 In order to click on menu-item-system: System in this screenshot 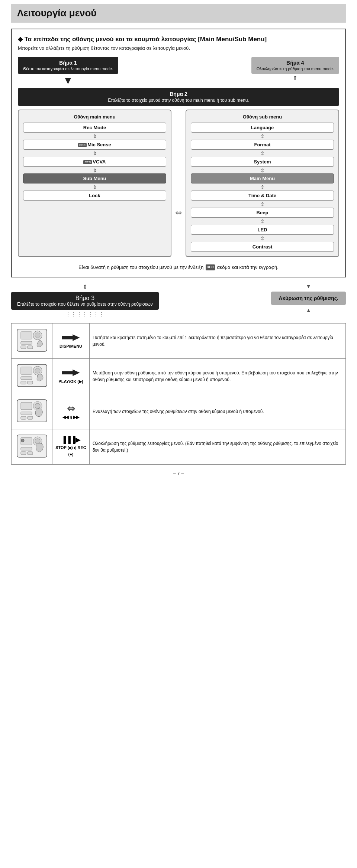, I will do `click(263, 162)`.